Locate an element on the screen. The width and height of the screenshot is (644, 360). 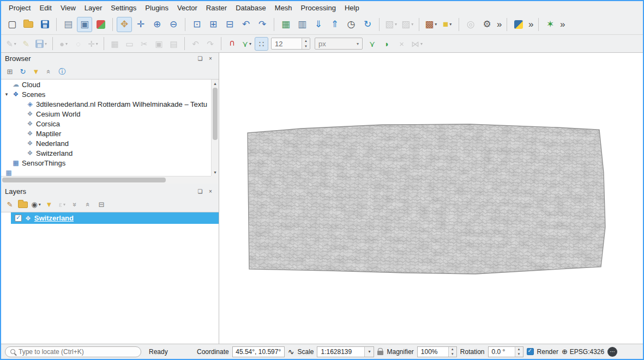
menu-vector: Vector is located at coordinates (188, 8).